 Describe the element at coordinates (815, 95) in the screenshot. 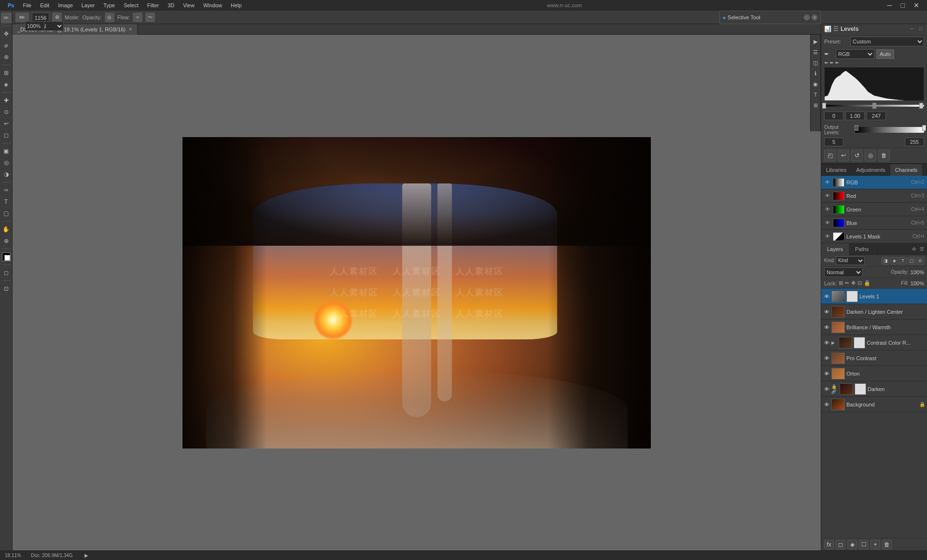

I see `right-type-btn: T` at that location.